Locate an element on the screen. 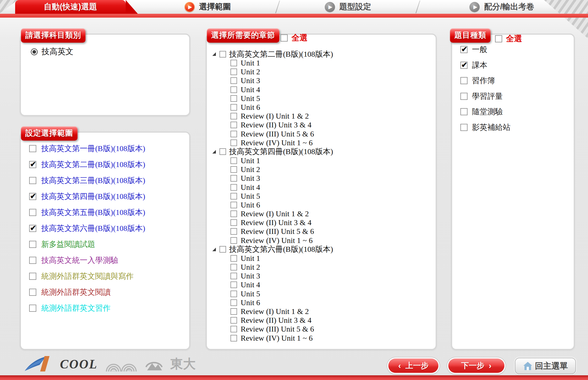 The height and width of the screenshot is (380, 588). subject-option-label: 技高英文 is located at coordinates (57, 52).